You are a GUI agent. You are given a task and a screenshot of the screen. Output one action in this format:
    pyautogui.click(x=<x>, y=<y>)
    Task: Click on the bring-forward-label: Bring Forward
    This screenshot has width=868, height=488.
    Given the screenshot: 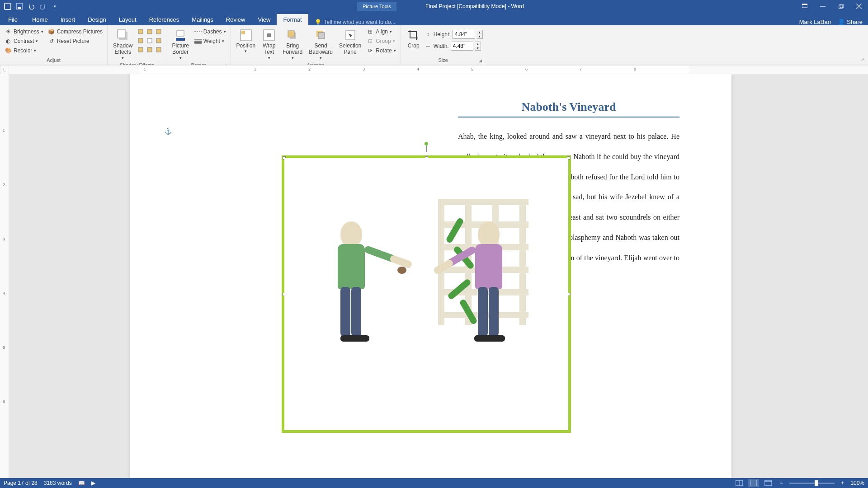 What is the action you would take?
    pyautogui.click(x=292, y=49)
    